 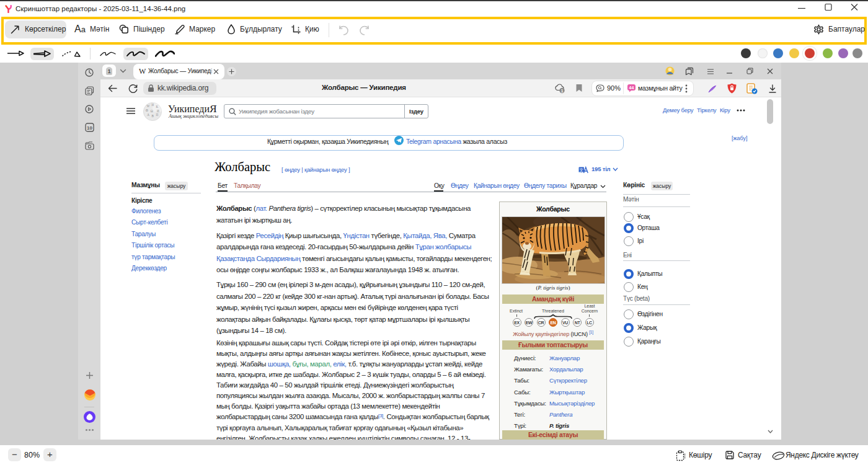 What do you see at coordinates (89, 128) in the screenshot?
I see `svg-text: 10` at bounding box center [89, 128].